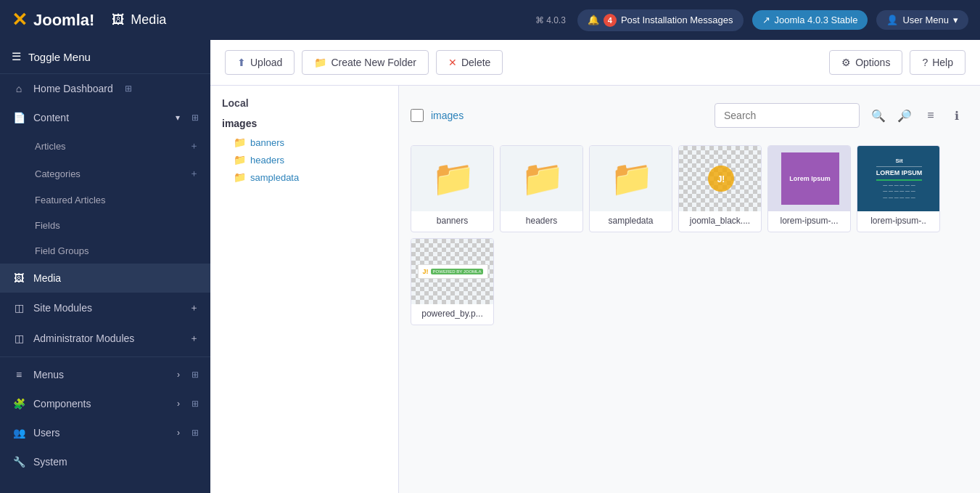  Describe the element at coordinates (366, 62) in the screenshot. I see `create-new-folder-button: 📁 Create New Folder` at that location.